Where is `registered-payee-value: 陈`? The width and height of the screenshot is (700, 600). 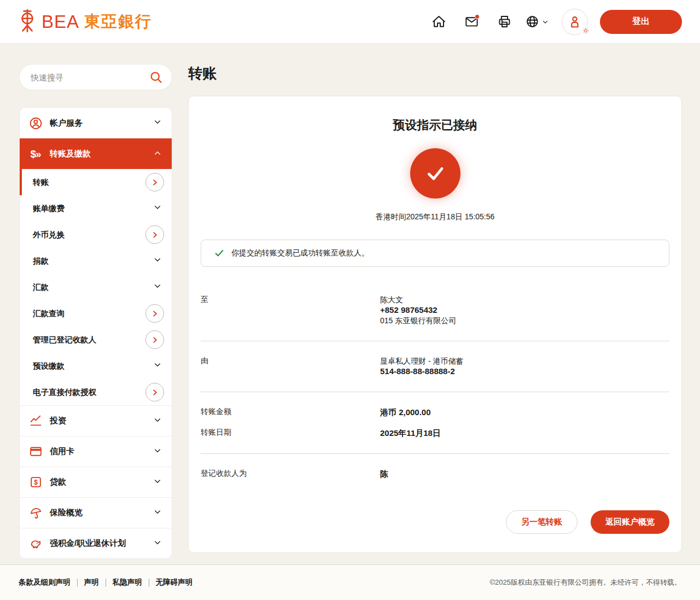 registered-payee-value: 陈 is located at coordinates (384, 474).